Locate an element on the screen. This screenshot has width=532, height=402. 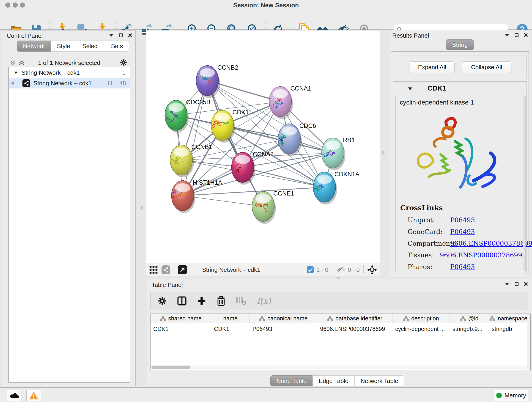
tab-sets: Sets is located at coordinates (117, 46).